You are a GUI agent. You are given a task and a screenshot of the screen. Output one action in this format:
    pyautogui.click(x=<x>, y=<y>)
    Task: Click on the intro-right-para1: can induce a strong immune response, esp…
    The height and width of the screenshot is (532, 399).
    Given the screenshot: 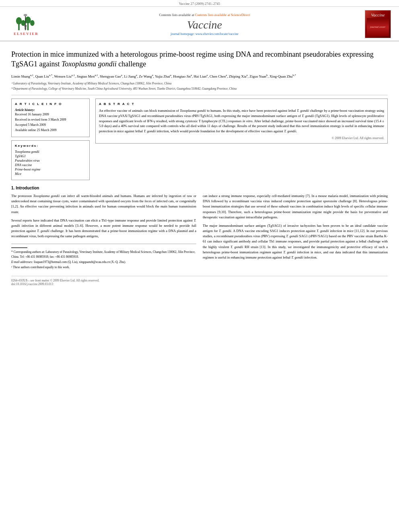 What is the action you would take?
    pyautogui.click(x=295, y=207)
    